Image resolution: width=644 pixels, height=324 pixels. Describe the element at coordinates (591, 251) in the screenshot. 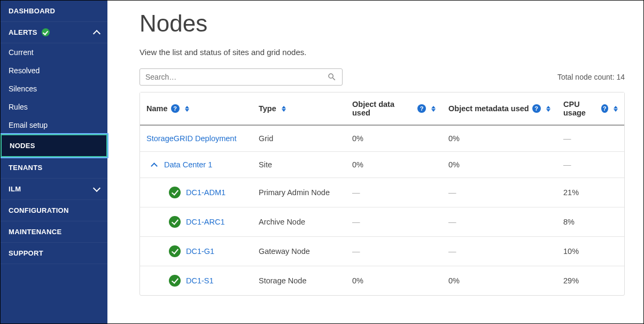

I see `cell-cpu: 10%` at that location.